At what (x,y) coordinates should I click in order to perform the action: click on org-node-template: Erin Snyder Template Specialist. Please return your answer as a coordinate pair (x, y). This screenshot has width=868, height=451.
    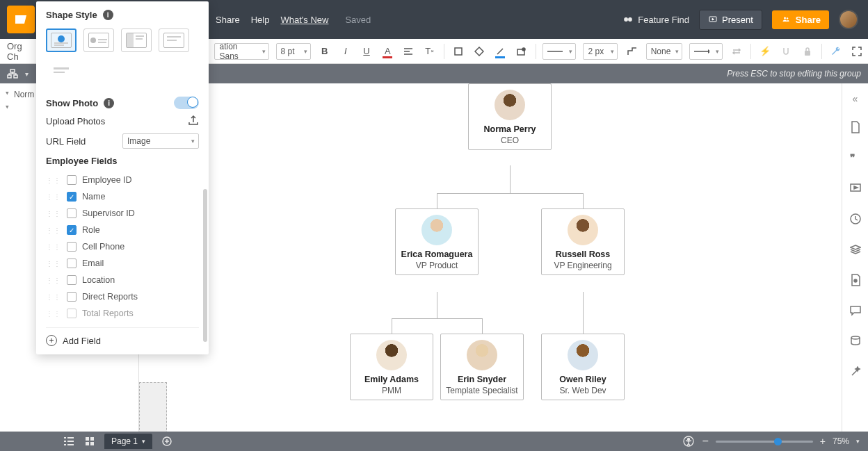
    Looking at the image, I should click on (482, 367).